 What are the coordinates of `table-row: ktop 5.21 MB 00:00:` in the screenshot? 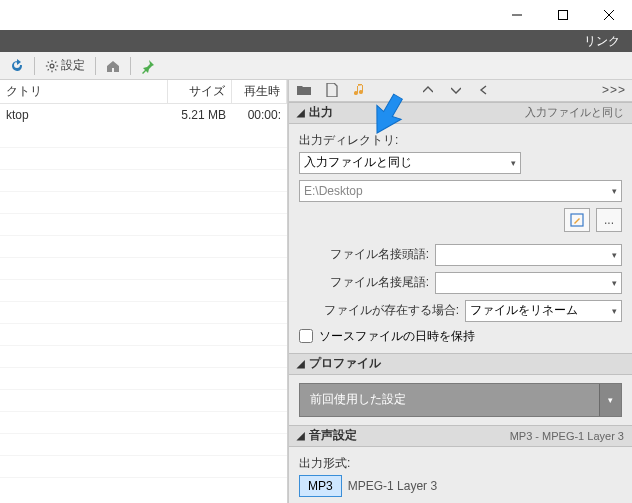 It's located at (144, 115).